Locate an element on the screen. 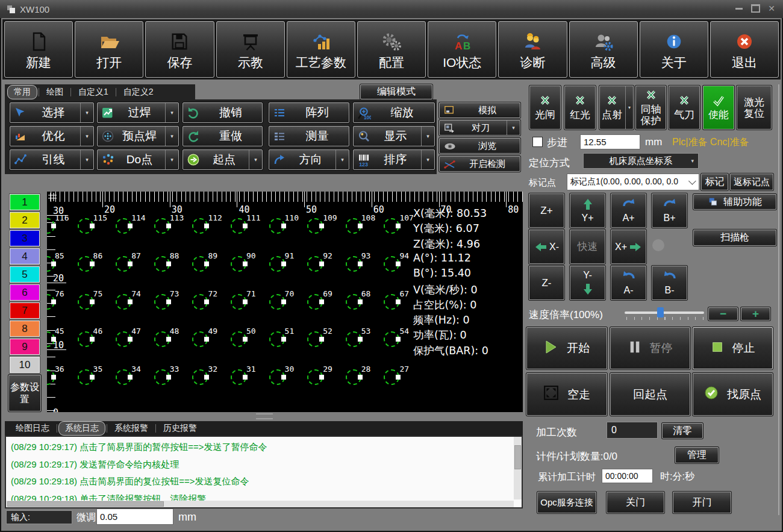  jog-button-A-: A- is located at coordinates (629, 283).